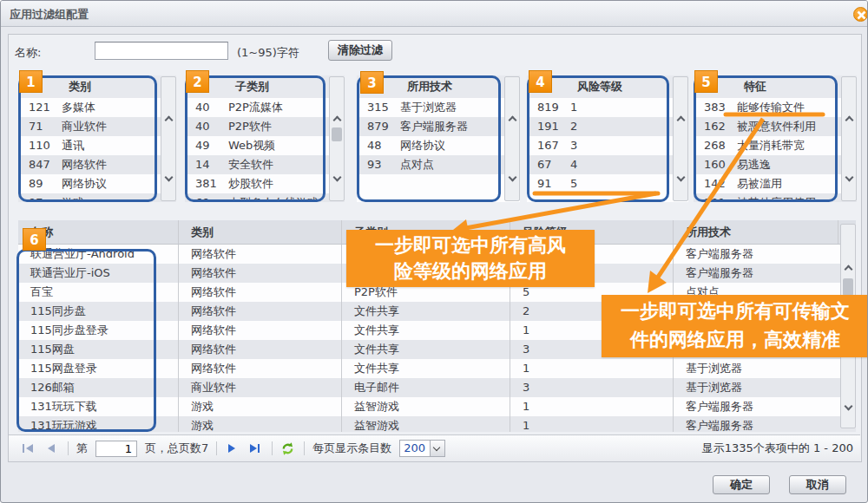  Describe the element at coordinates (360, 50) in the screenshot. I see `clear-filter-button: 清除过滤` at that location.